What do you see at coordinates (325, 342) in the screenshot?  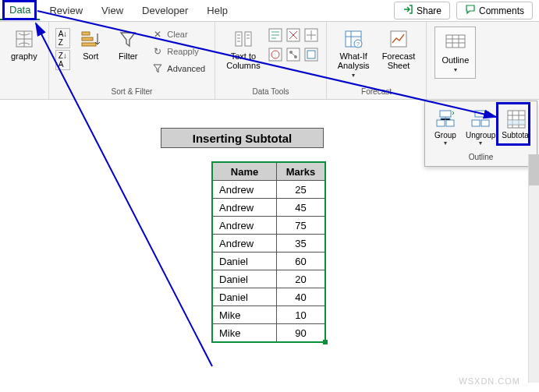 I see `selection-handle` at bounding box center [325, 342].